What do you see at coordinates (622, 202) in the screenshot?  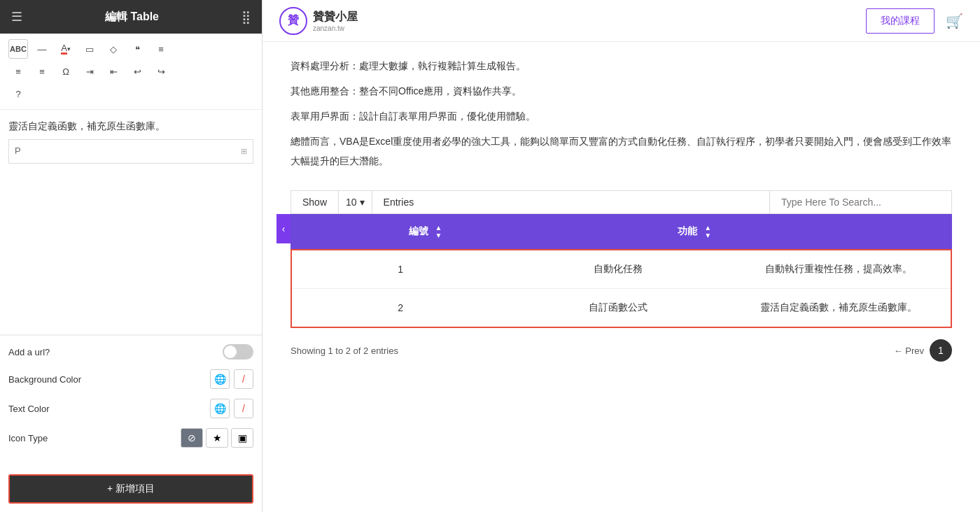 I see `table-controls-row: Show 10 ▾ Entries` at bounding box center [622, 202].